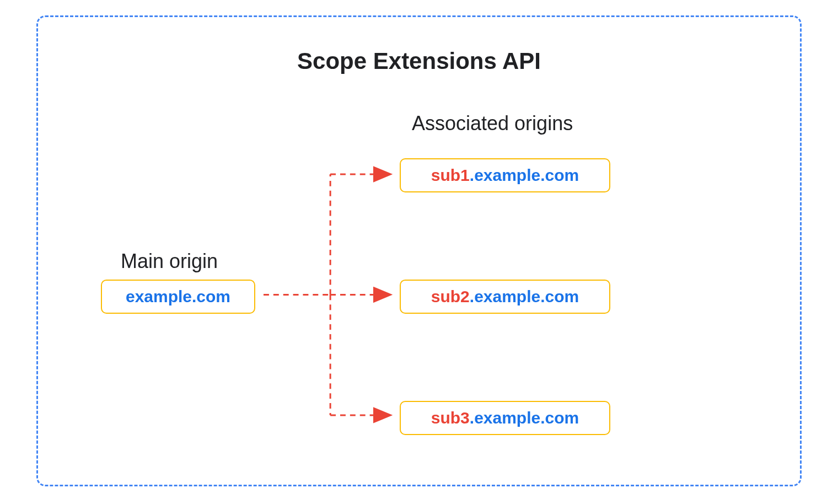  I want to click on subdomain-suffix-1: .example.com, so click(524, 175).